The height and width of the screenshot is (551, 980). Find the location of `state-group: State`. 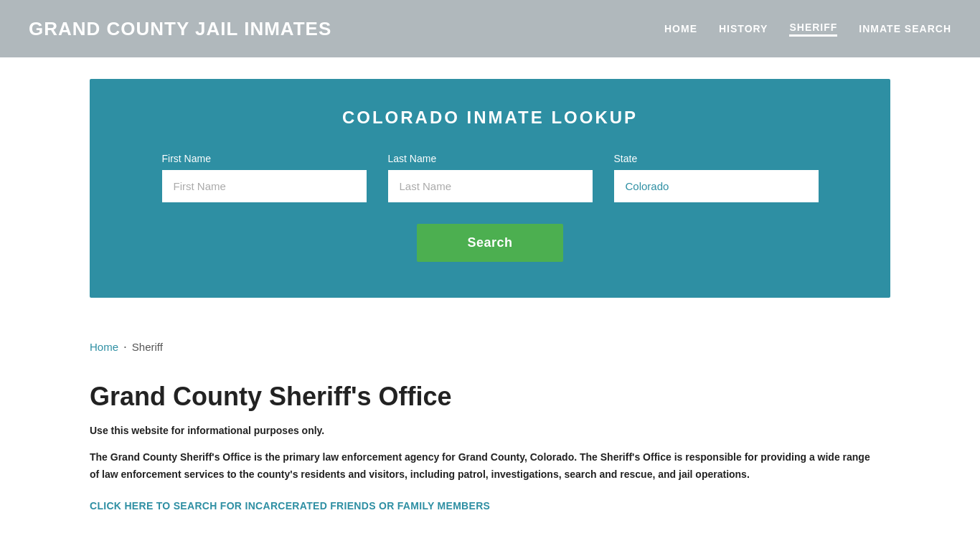

state-group: State is located at coordinates (716, 178).